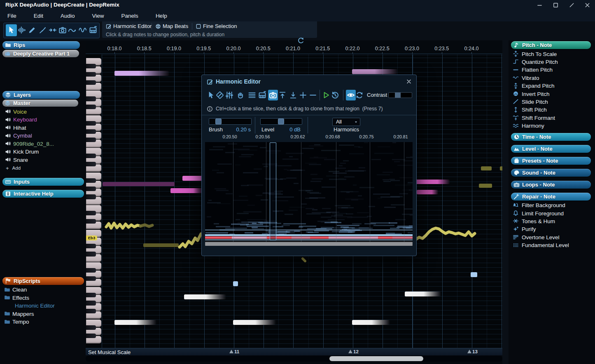 Image resolution: width=595 pixels, height=364 pixels. Describe the element at coordinates (158, 26) in the screenshot. I see `tab-map-beats-icon` at that location.